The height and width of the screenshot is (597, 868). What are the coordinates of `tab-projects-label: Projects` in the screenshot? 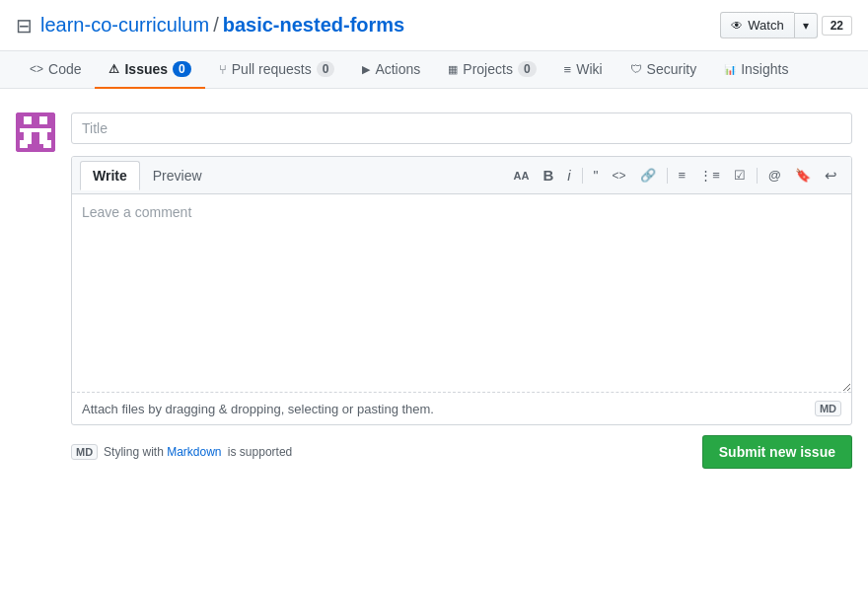 It's located at (487, 69).